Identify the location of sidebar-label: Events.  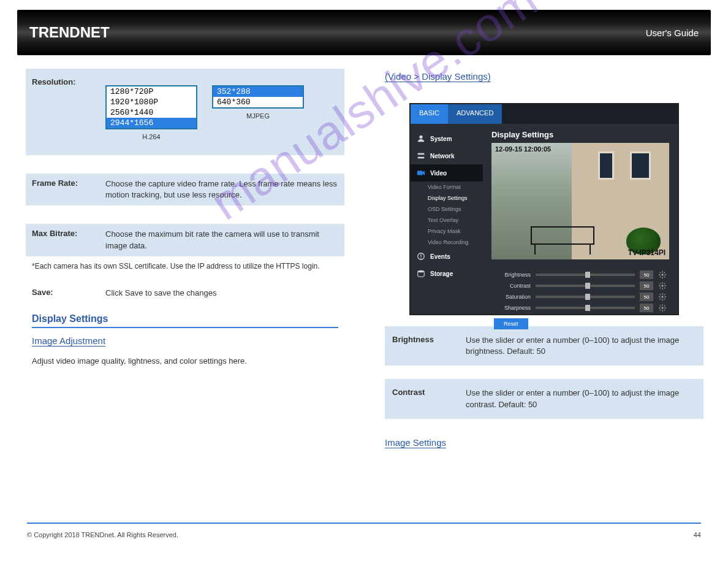
(440, 256).